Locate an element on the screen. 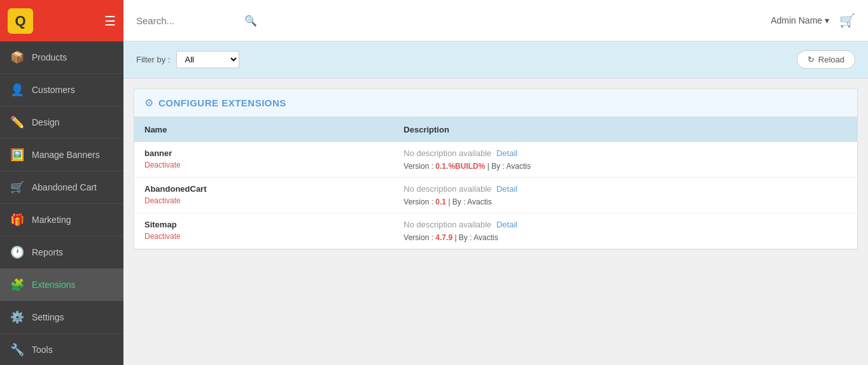 The width and height of the screenshot is (868, 365). ext-name-cell-2: Sitemap Deactivate is located at coordinates (263, 231).